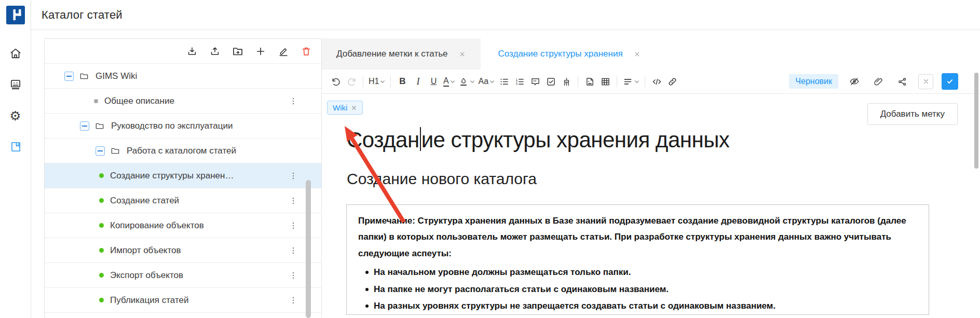 This screenshot has height=318, width=980. I want to click on editor-scrollbar, so click(976, 120).